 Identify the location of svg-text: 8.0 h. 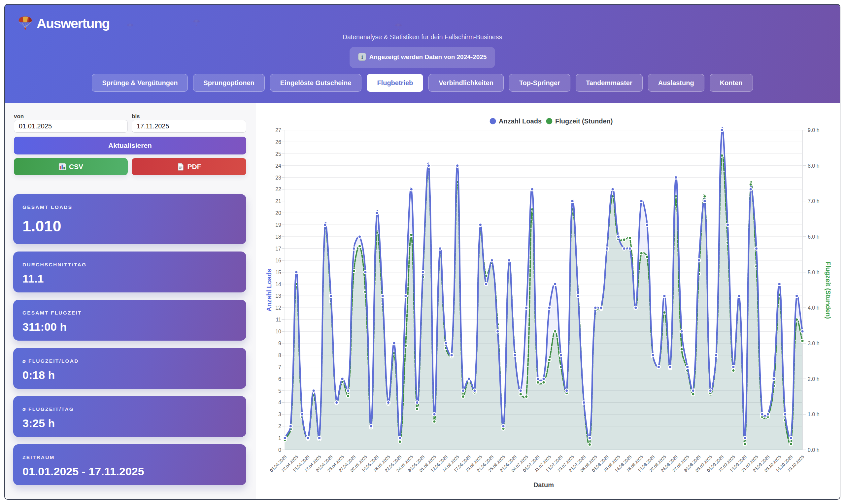
(814, 166).